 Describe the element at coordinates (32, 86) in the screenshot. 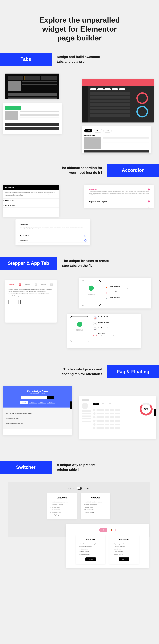

I see `tabs-preview-dark` at that location.